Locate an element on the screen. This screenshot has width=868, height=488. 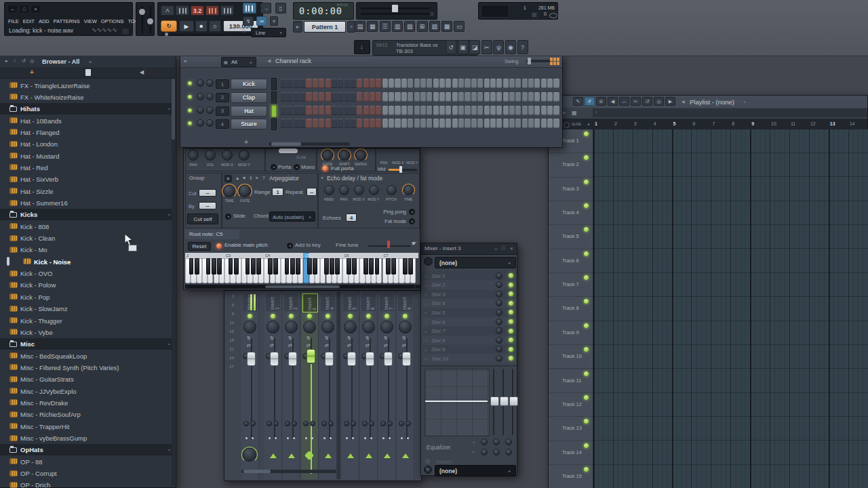
arp-updown-icon: ⇕ is located at coordinates (251, 178).